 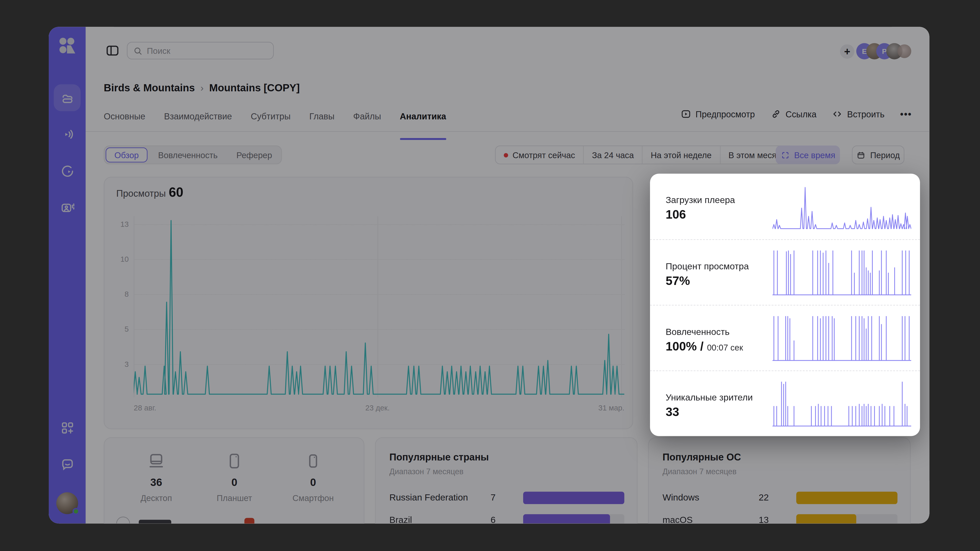 I want to click on watch-percent-sparkline, so click(x=842, y=272).